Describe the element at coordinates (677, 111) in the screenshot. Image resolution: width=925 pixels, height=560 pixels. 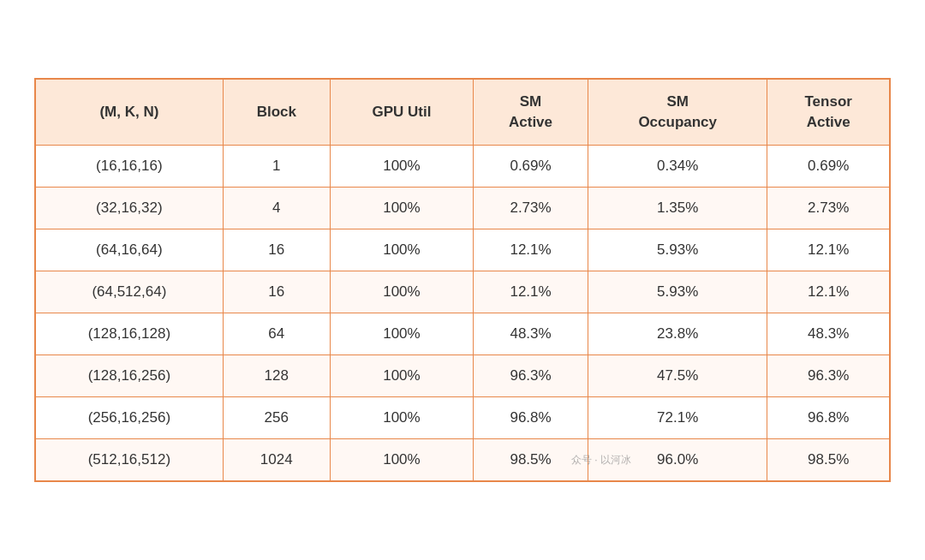
I see `header-sm-occupancy: SMOccupancy` at that location.